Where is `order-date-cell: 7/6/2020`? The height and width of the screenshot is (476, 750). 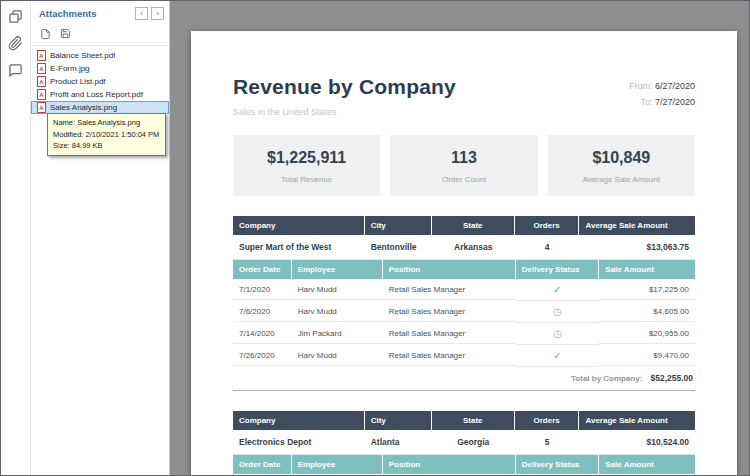 order-date-cell: 7/6/2020 is located at coordinates (262, 312).